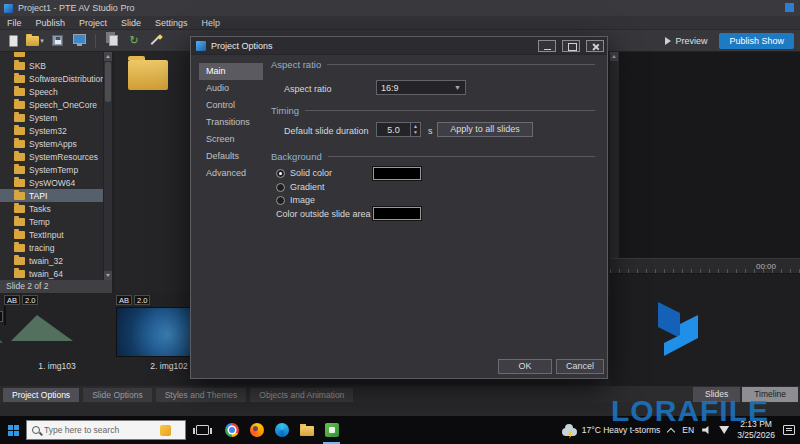 The width and height of the screenshot is (800, 444). I want to click on dialog-tab-screen: Screen, so click(231, 140).